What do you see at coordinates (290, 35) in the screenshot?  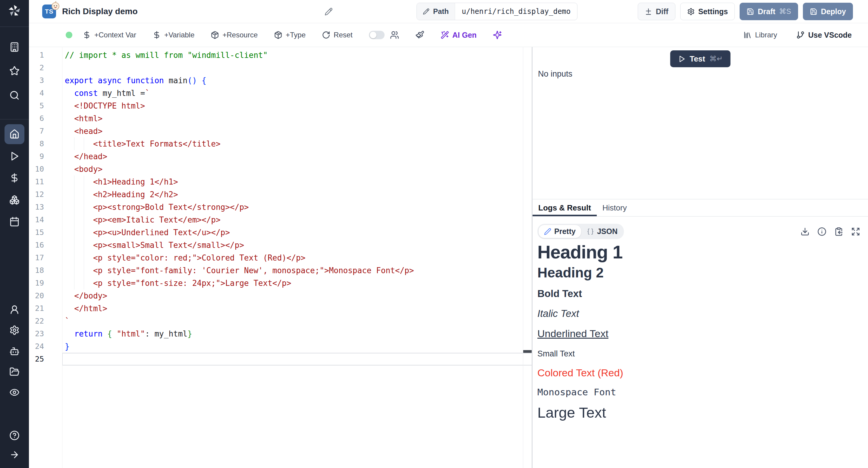 I see `add-type-button: +Type` at bounding box center [290, 35].